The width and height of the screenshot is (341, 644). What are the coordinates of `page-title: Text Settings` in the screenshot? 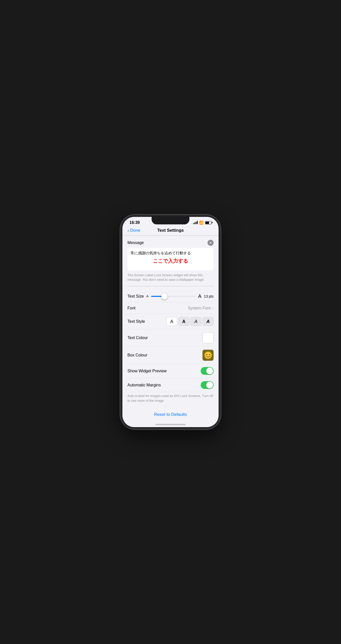 It's located at (170, 230).